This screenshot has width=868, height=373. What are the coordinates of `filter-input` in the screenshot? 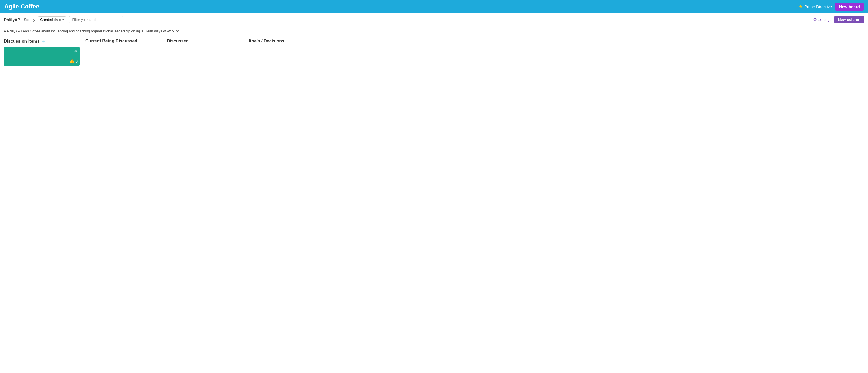 It's located at (96, 20).